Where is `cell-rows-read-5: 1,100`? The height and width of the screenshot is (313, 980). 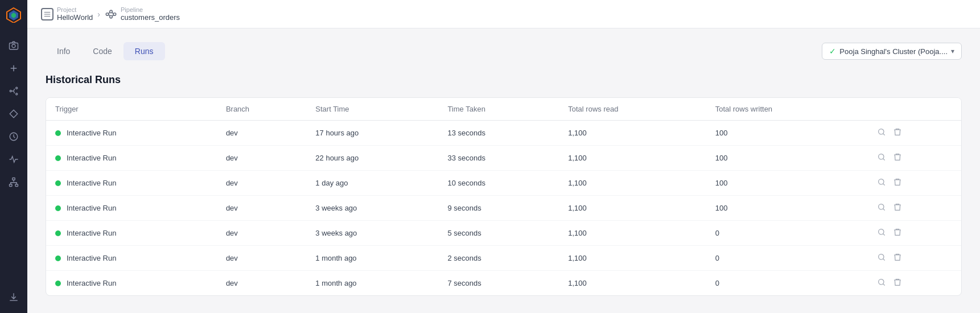 cell-rows-read-5: 1,100 is located at coordinates (632, 258).